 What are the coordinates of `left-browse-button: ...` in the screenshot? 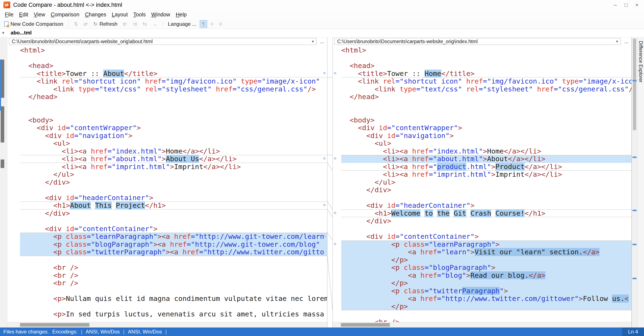 It's located at (322, 41).